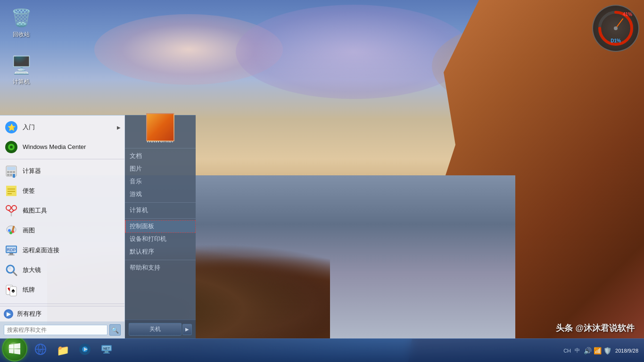  Describe the element at coordinates (62, 227) in the screenshot. I see `start-menu-left: ⭐ 入门 ▶ Windows Media Cent` at that location.